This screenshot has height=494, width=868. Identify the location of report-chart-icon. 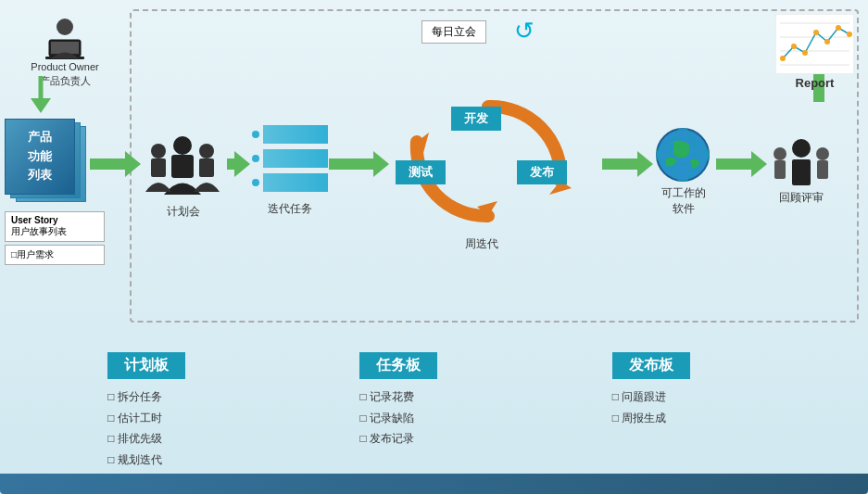
(815, 44).